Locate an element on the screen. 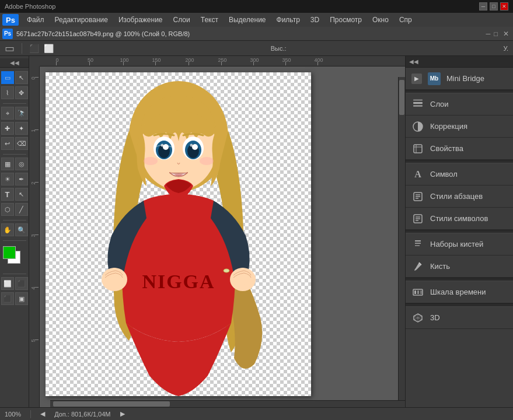 The height and width of the screenshot is (420, 513). pen-tool: ✒ is located at coordinates (22, 179).